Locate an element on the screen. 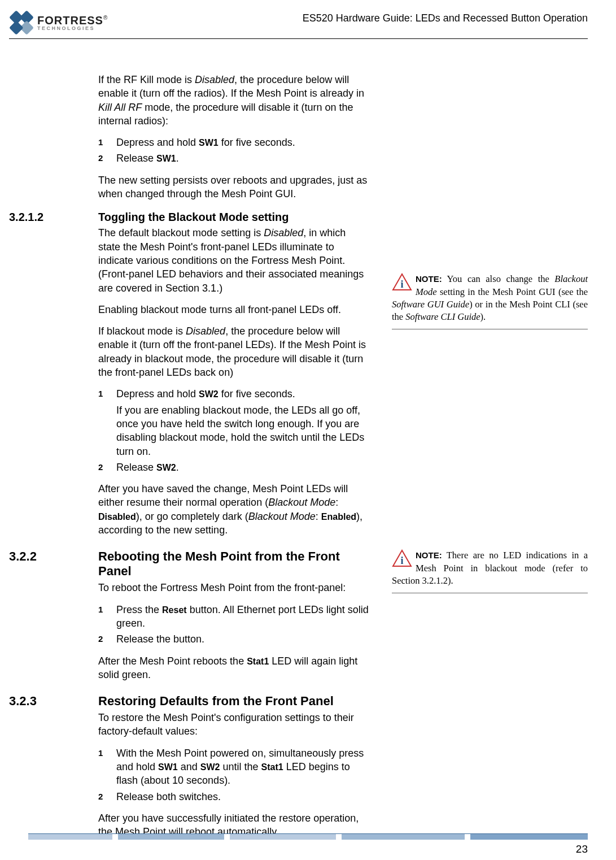 Image resolution: width=616 pixels, height=860 pixels. margin-note: i NOTE: You can also change the Blackout… is located at coordinates (490, 301).